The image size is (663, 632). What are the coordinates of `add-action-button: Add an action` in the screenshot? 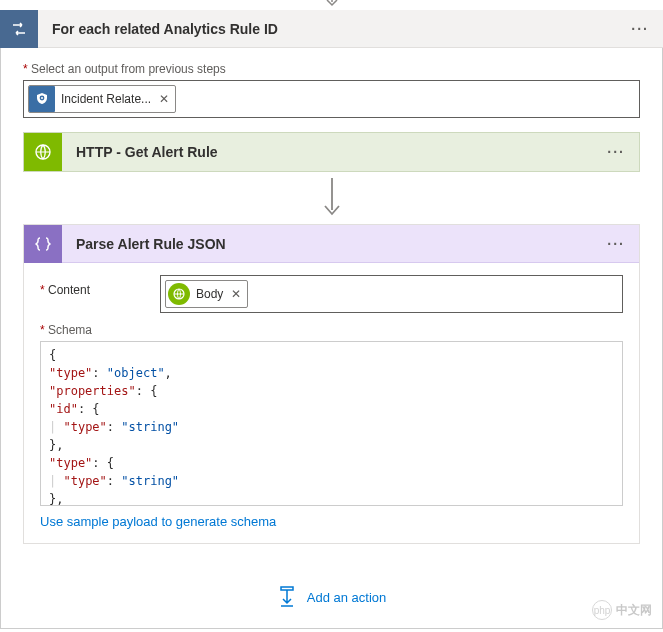 It's located at (332, 596).